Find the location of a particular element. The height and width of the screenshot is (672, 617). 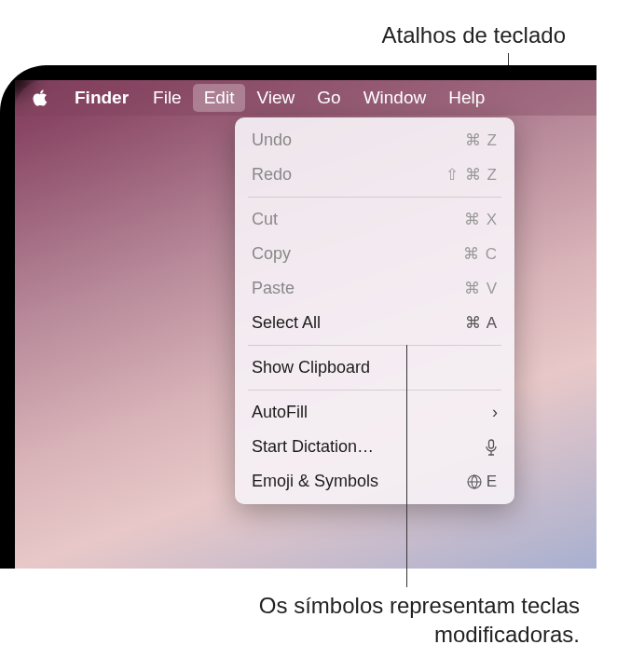

menu-redo: Redo ⇧ ⌘ Z is located at coordinates (375, 175).